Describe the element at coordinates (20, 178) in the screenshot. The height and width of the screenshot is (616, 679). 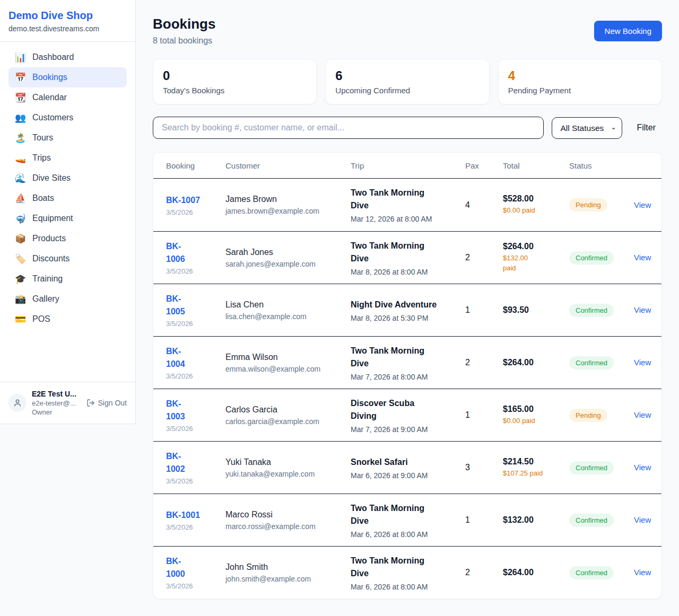
I see `wave-icon: 🌊` at that location.